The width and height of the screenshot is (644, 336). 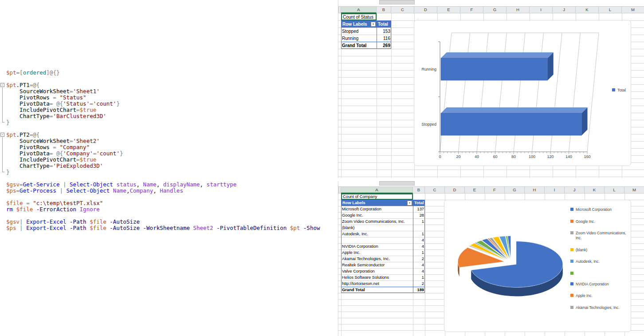 What do you see at coordinates (384, 38) in the screenshot?
I see `pivot-row-value: 116` at bounding box center [384, 38].